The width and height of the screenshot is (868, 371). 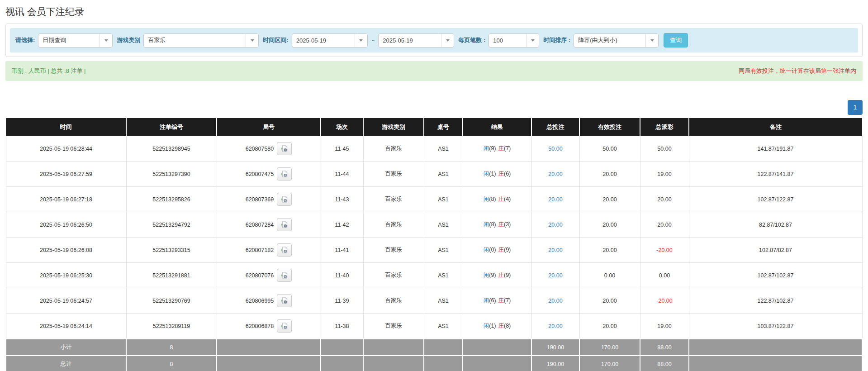 What do you see at coordinates (66, 363) in the screenshot?
I see `total-row-cell-0: 总计` at bounding box center [66, 363].